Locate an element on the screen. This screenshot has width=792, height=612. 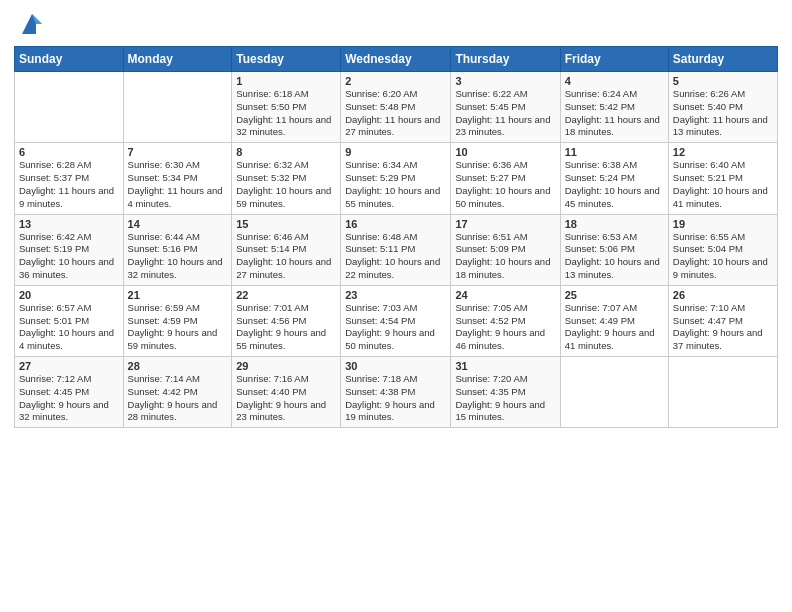
day-info: Sunrise: 6:55 AM Sunset: 5:04 PM Dayligh… is located at coordinates (723, 256).